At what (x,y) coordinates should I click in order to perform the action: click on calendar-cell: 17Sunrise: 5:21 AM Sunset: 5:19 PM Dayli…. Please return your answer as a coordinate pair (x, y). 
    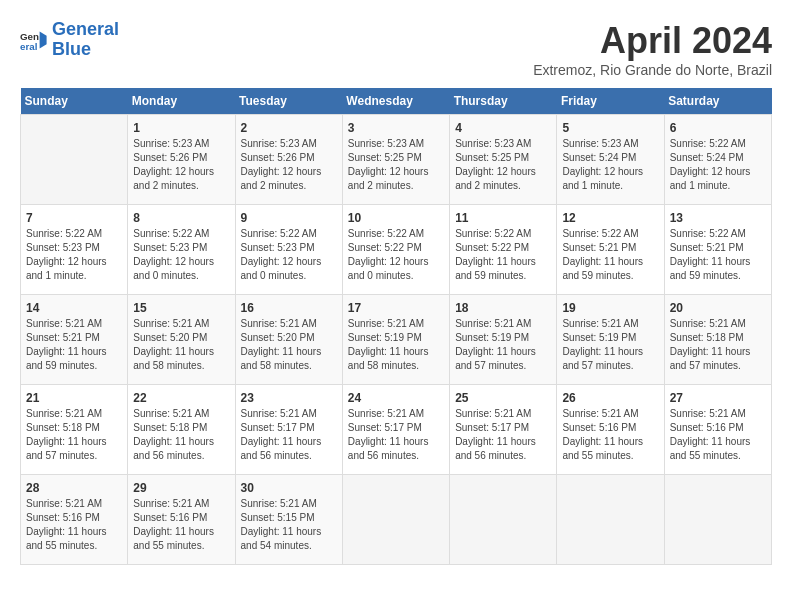
    Looking at the image, I should click on (396, 340).